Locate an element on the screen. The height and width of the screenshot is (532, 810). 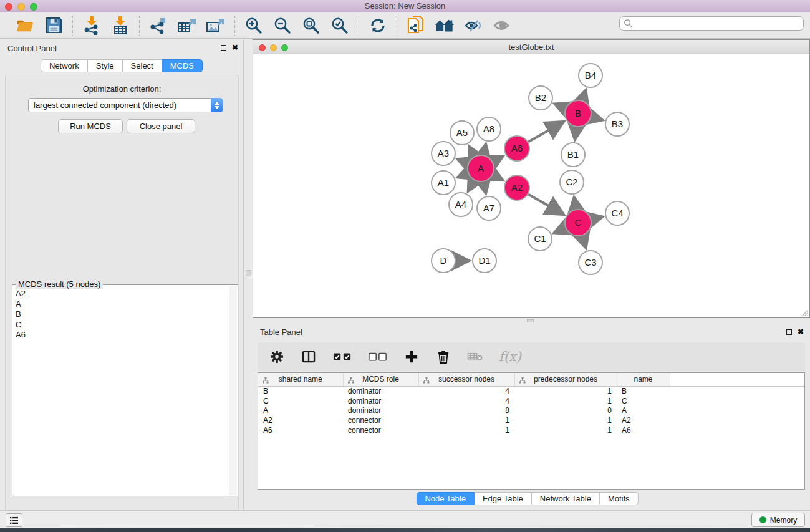
table-row: A6connector11A6 is located at coordinates (531, 430).